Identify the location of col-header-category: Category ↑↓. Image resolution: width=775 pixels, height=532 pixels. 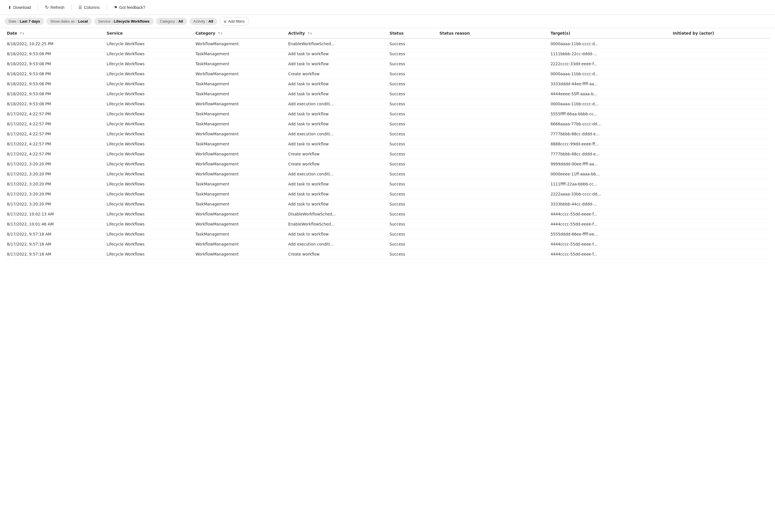
(239, 33).